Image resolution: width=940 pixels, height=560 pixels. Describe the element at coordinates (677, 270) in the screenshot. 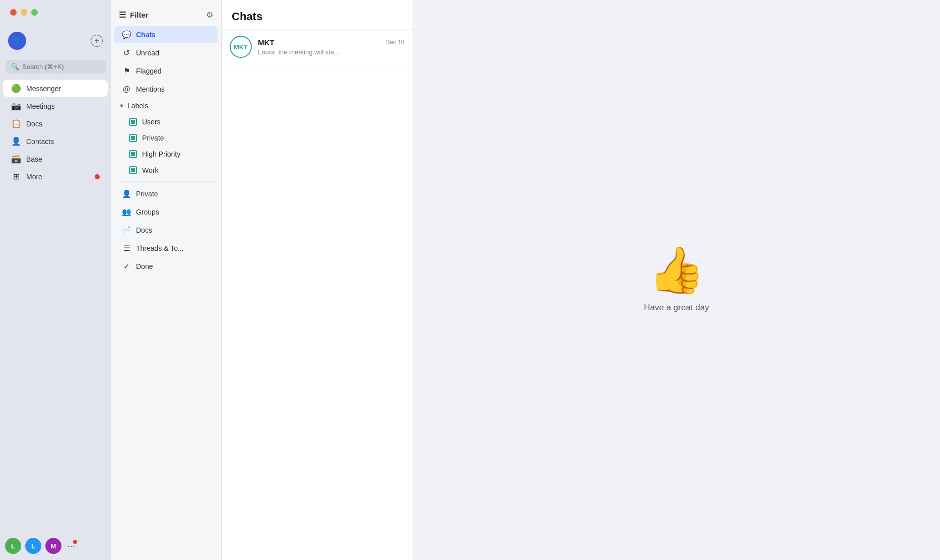

I see `thumbs-up-emoji: 👍` at that location.